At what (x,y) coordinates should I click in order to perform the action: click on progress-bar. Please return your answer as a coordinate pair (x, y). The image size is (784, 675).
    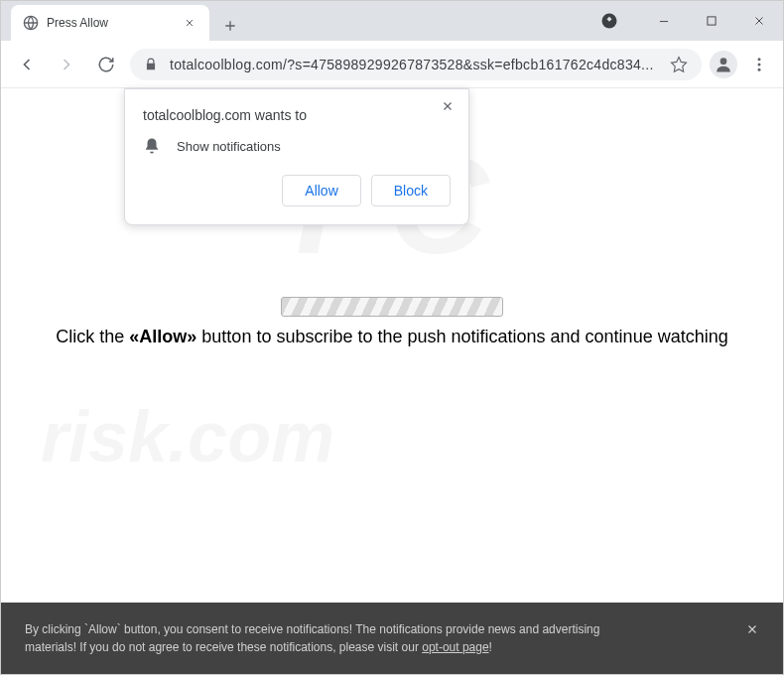
    Looking at the image, I should click on (392, 307).